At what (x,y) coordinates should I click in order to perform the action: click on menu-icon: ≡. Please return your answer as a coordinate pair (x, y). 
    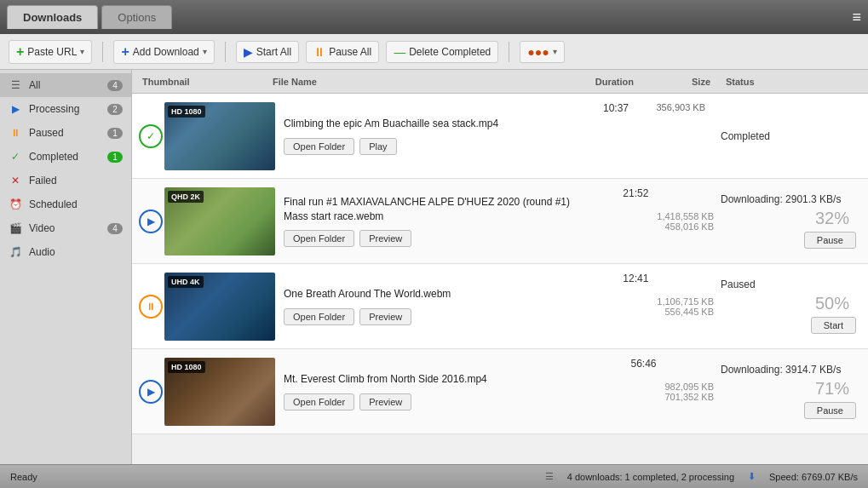
    Looking at the image, I should click on (857, 17).